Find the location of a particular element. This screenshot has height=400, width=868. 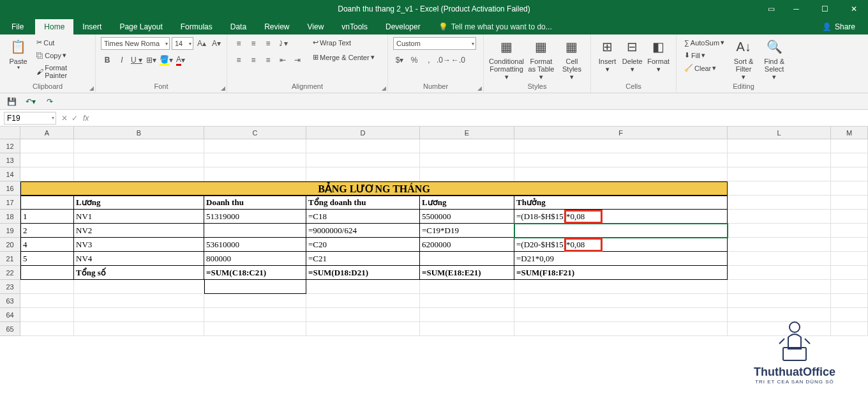

cell: NV4 is located at coordinates (139, 259).